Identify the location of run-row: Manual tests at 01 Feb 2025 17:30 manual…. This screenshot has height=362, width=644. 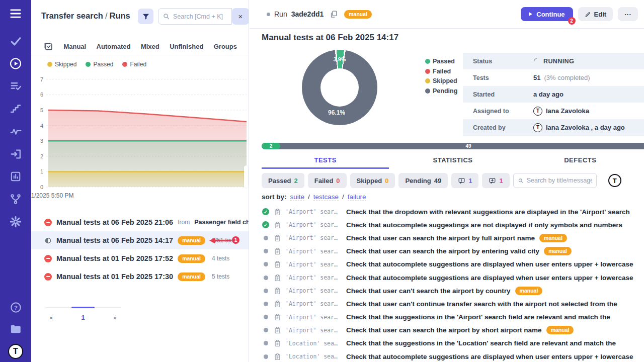
(140, 277).